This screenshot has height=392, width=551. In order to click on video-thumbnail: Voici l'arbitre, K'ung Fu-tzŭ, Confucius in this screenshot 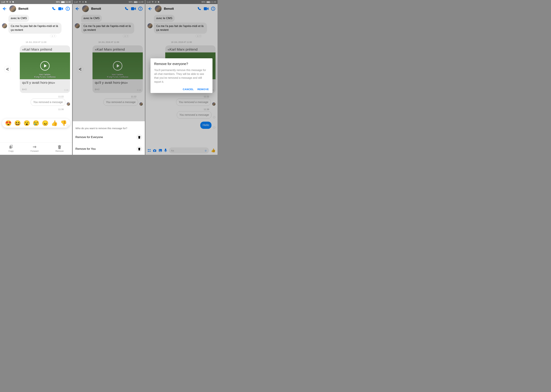, I will do `click(45, 66)`.